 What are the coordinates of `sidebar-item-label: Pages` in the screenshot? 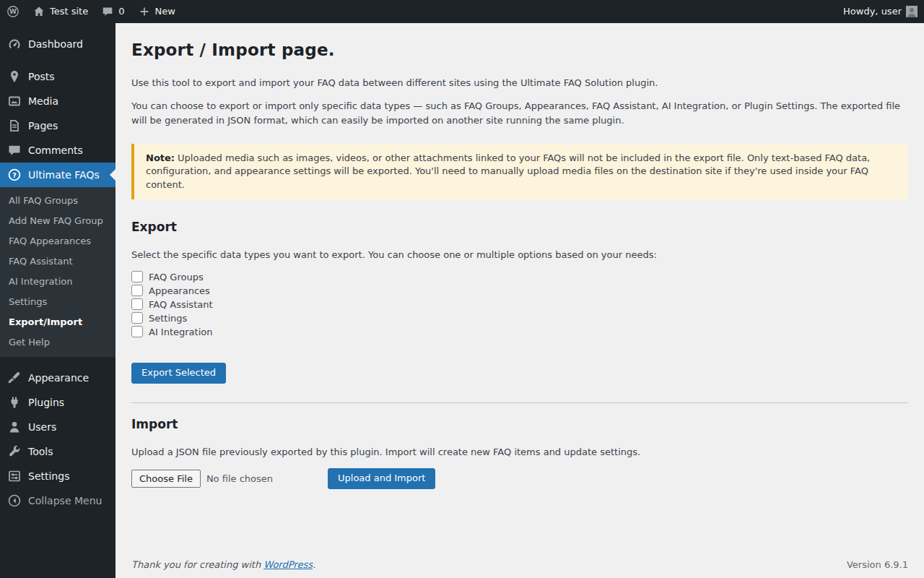 It's located at (43, 126).